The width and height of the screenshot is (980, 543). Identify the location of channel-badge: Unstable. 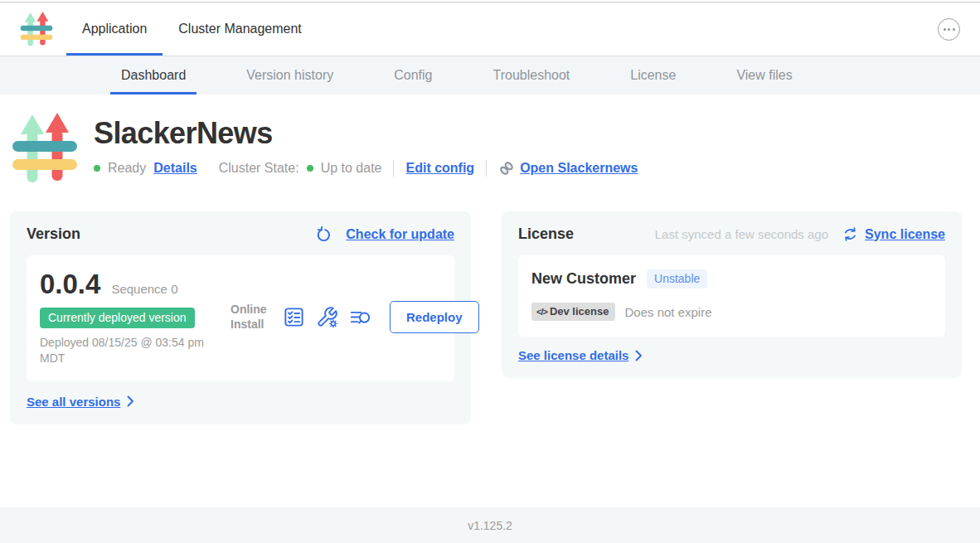
(677, 279).